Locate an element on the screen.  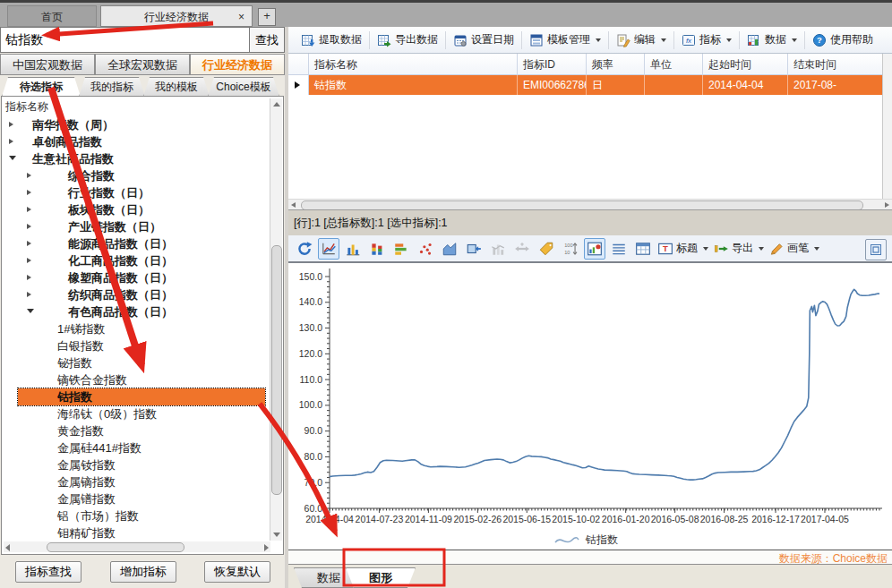
flip-axis-tool is located at coordinates (474, 249).